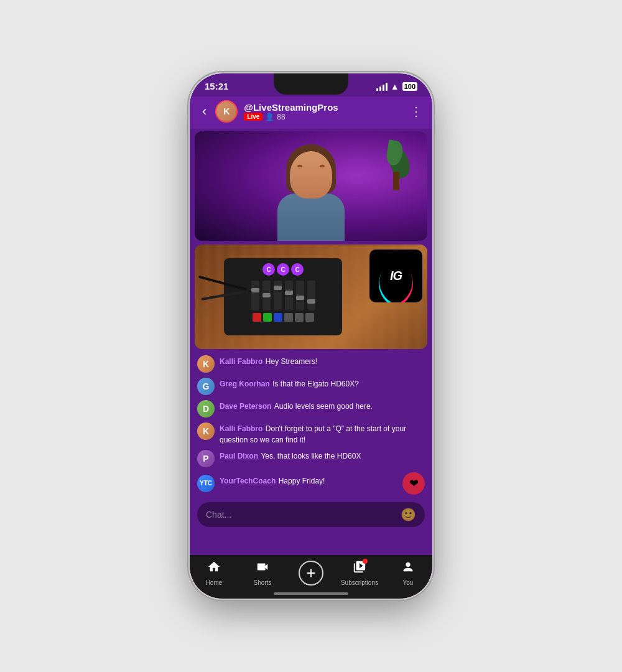  I want to click on chat-input-area: Chat... 🙂, so click(311, 515).